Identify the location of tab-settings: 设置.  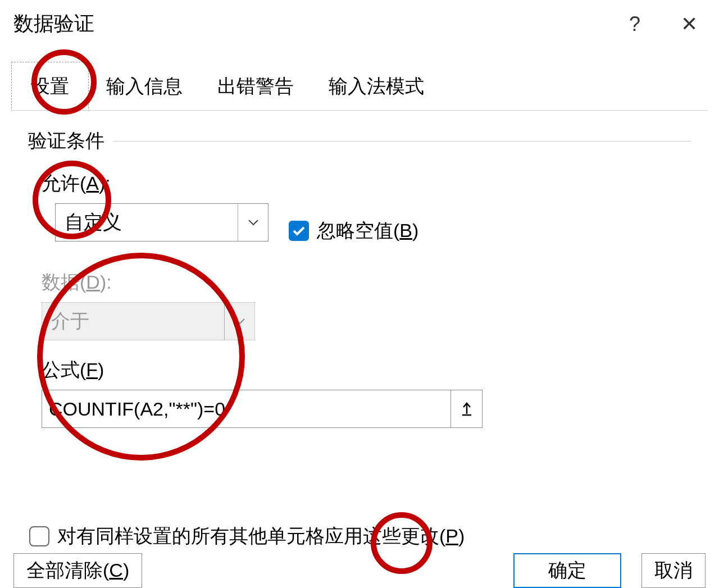
(50, 86).